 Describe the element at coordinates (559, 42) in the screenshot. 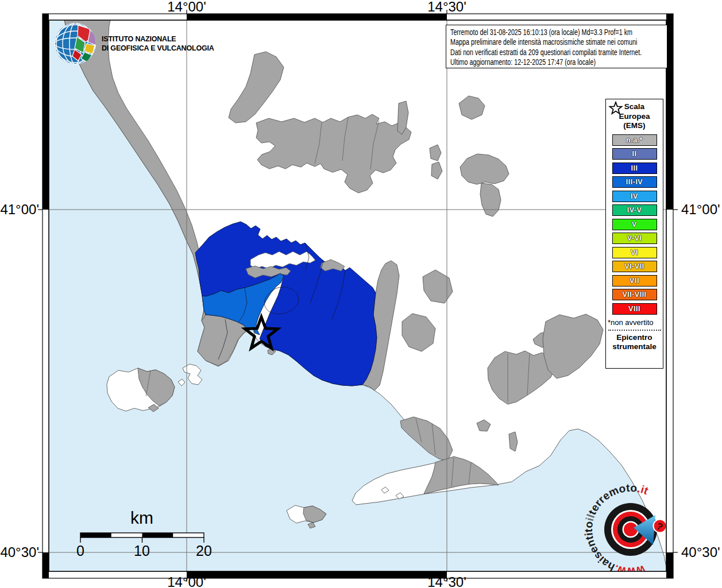

I see `info-line-map-type: Mappa preliminare delle intensità macros…` at that location.